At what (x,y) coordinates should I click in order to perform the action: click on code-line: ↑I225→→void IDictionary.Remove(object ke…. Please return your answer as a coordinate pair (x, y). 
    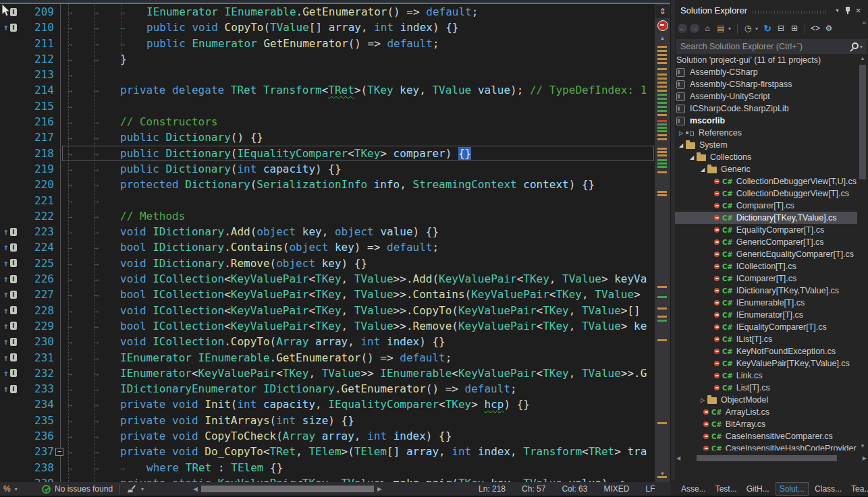
    Looking at the image, I should click on (327, 263).